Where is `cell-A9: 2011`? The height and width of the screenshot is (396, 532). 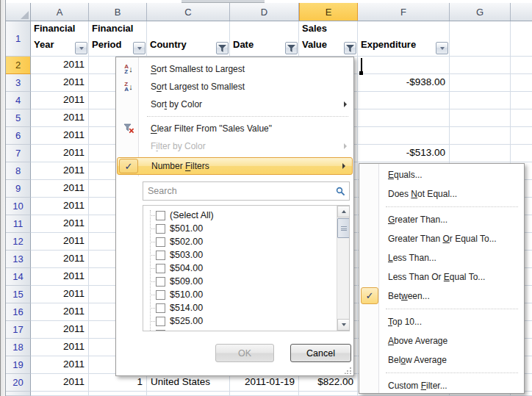 cell-A9: 2011 is located at coordinates (60, 189).